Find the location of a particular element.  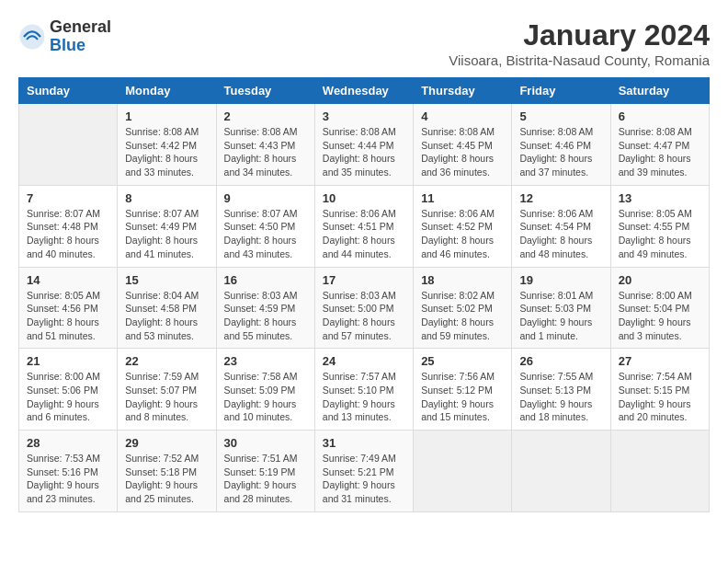

day-info: Sunrise: 8:06 AMSunset: 4:52 PMDaylight:… is located at coordinates (462, 234).